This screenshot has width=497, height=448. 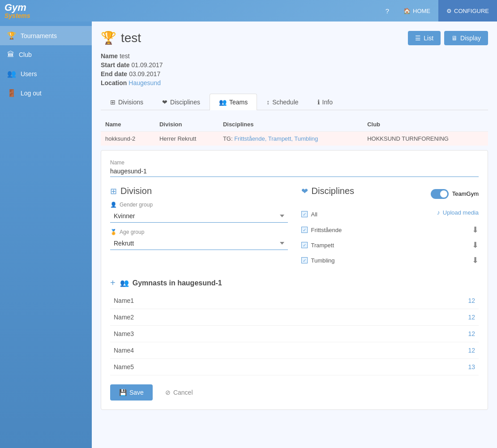 I want to click on gymnast-name-1: Name1, so click(x=124, y=301).